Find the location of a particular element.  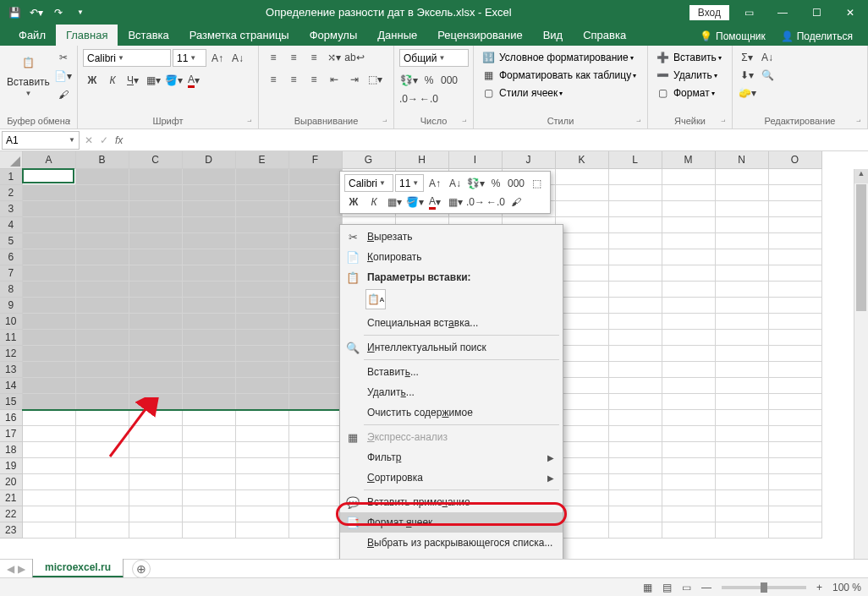

row-header-16: 16 is located at coordinates (11, 418).